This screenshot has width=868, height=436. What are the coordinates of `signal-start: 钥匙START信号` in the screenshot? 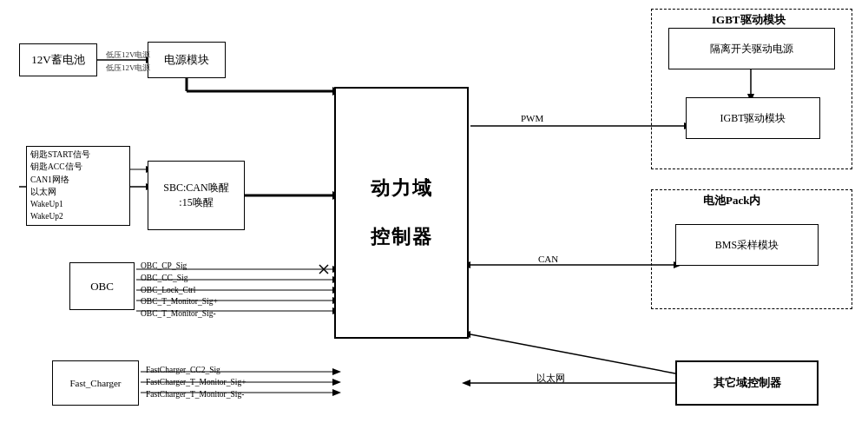 It's located at (78, 155).